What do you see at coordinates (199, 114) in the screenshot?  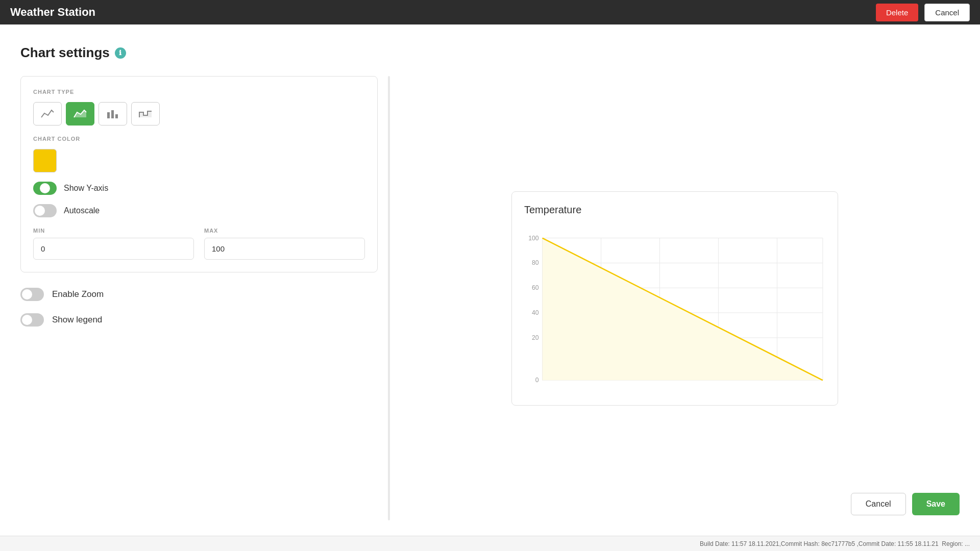 I see `chart-type-row` at bounding box center [199, 114].